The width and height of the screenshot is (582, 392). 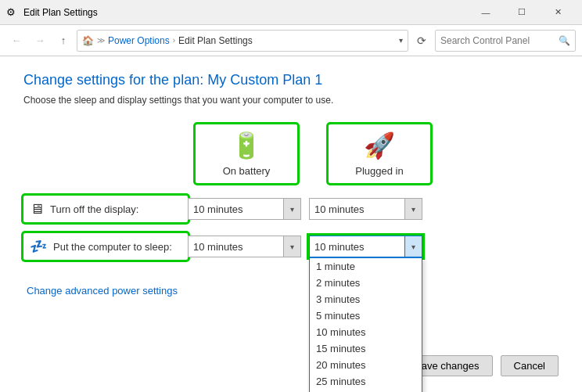 I want to click on display-plugged-dropdown: 10 minutes ▾, so click(x=366, y=209).